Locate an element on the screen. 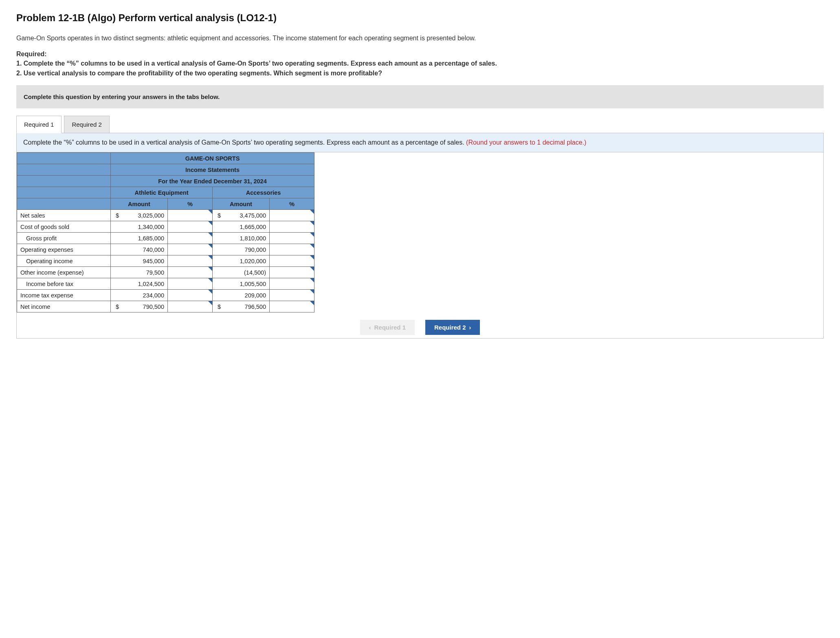 This screenshot has width=840, height=638. row-label: Net sales is located at coordinates (64, 216).